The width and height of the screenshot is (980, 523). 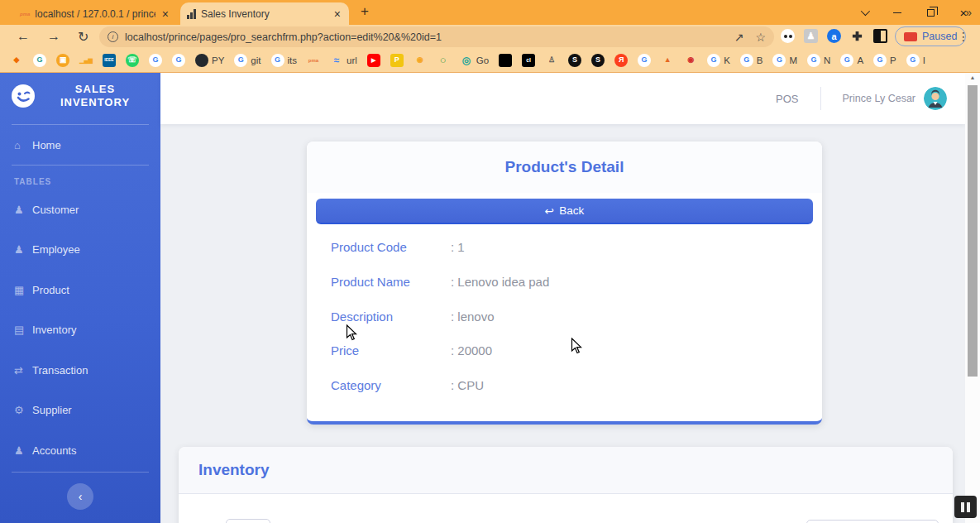 I want to click on back-icon: ←, so click(x=23, y=36).